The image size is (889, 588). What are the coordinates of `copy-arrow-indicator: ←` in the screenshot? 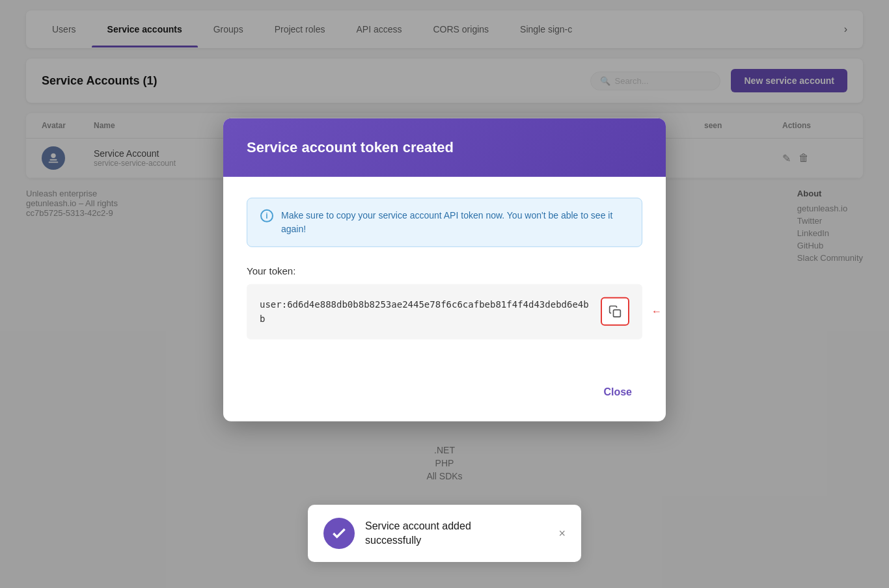 It's located at (657, 312).